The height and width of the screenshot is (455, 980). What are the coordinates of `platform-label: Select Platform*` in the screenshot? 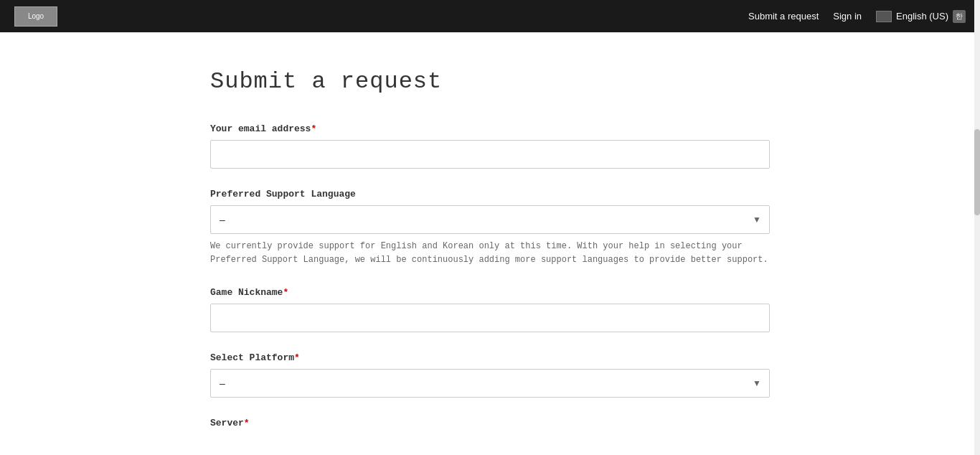 It's located at (490, 357).